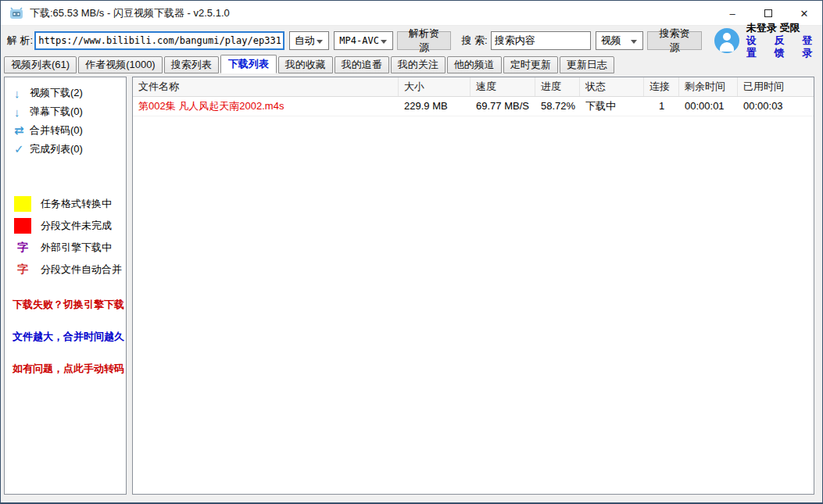 The height and width of the screenshot is (504, 823). Describe the element at coordinates (22, 149) in the screenshot. I see `check-icon: ✓` at that location.